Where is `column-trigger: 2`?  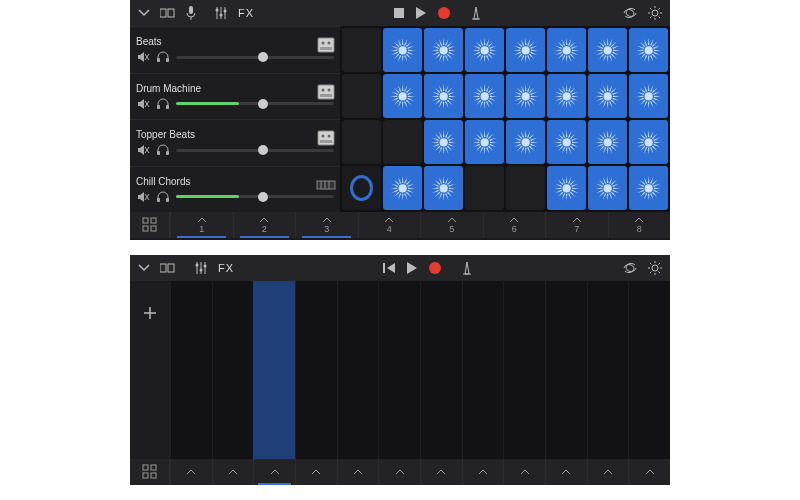 column-trigger: 2 is located at coordinates (264, 225).